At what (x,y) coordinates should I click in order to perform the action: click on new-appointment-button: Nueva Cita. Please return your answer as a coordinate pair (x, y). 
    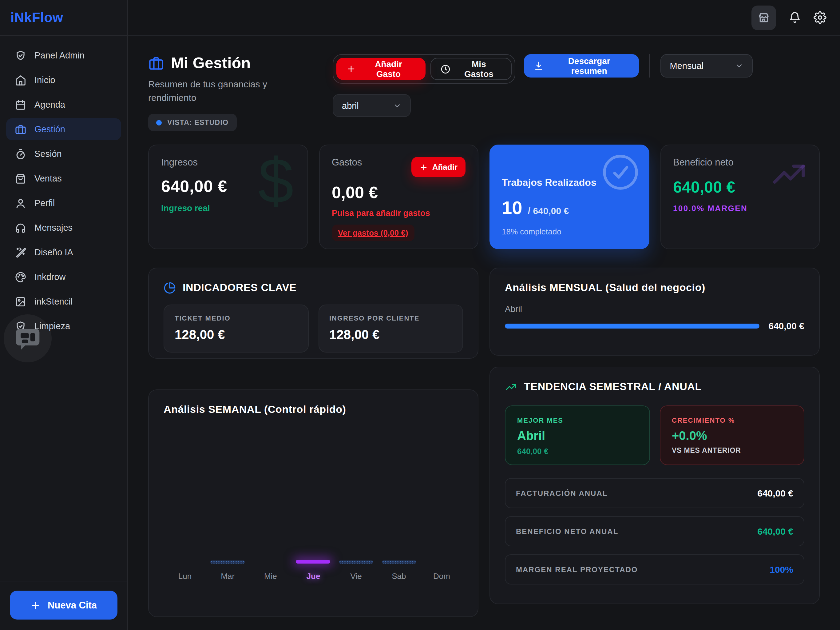
    Looking at the image, I should click on (64, 605).